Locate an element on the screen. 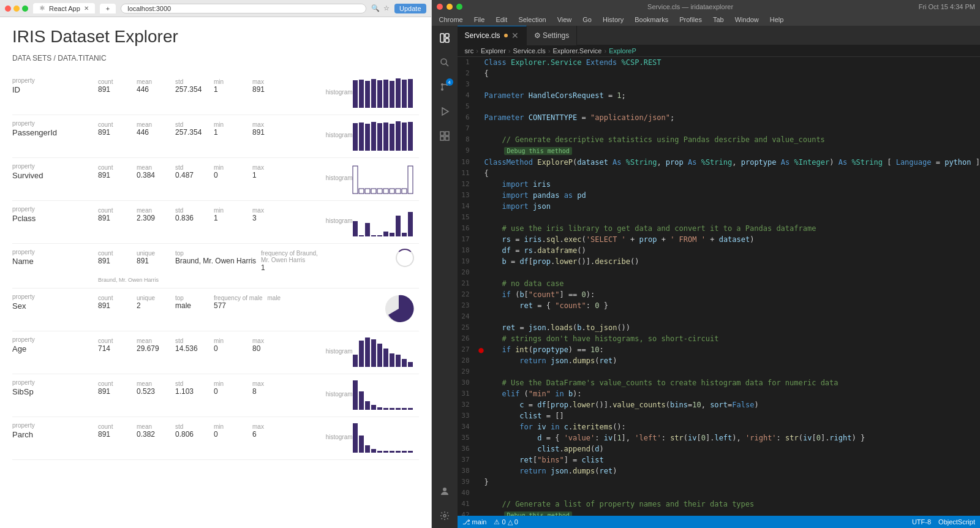  maximize-button is located at coordinates (459, 7).